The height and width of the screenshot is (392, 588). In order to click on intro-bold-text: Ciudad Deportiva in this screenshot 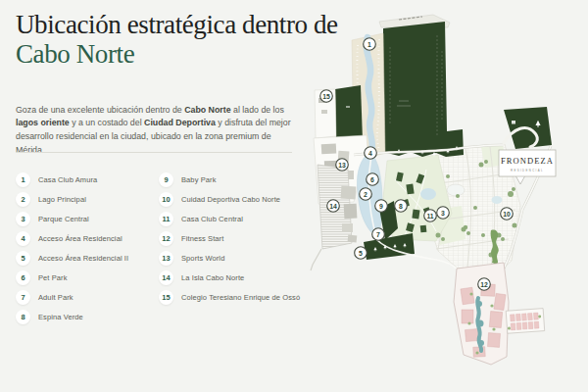, I will do `click(180, 122)`.